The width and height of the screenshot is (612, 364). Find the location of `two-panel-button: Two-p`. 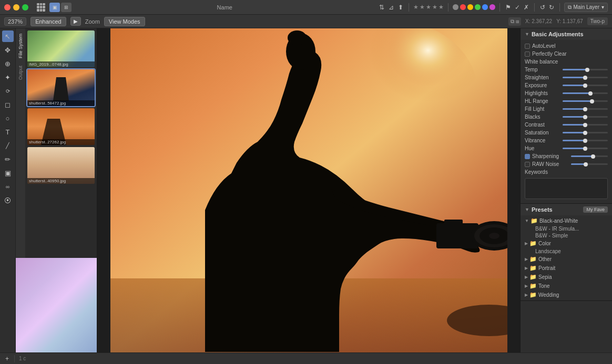

two-panel-button: Two-p is located at coordinates (597, 21).